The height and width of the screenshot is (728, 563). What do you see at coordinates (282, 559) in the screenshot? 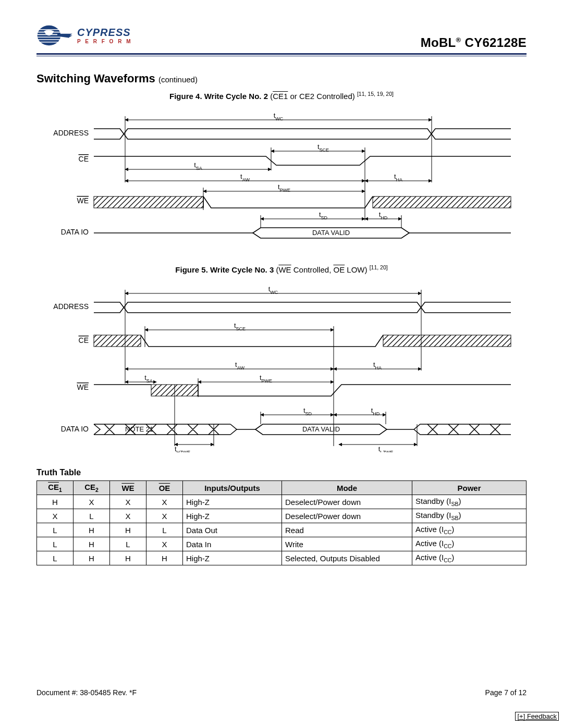
I see `table-row: LHHHHigh-ZSelected, Outputs DisabledActi…` at bounding box center [282, 559].